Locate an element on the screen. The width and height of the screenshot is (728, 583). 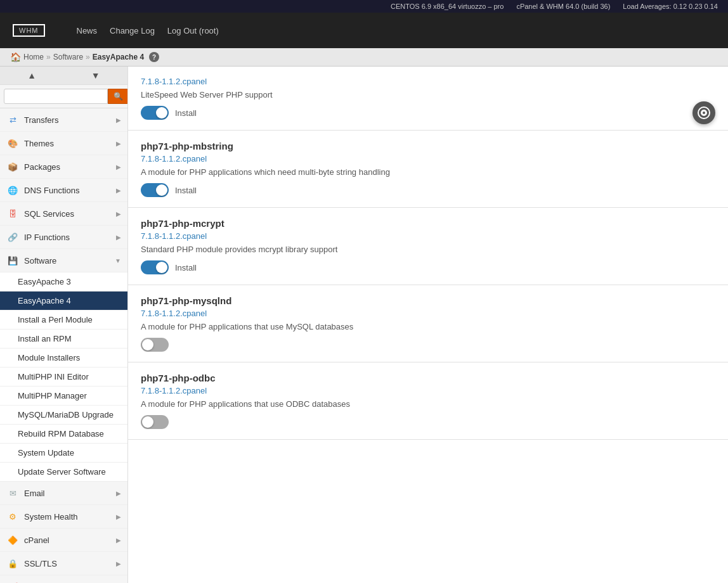
float-help-button is located at coordinates (704, 113).